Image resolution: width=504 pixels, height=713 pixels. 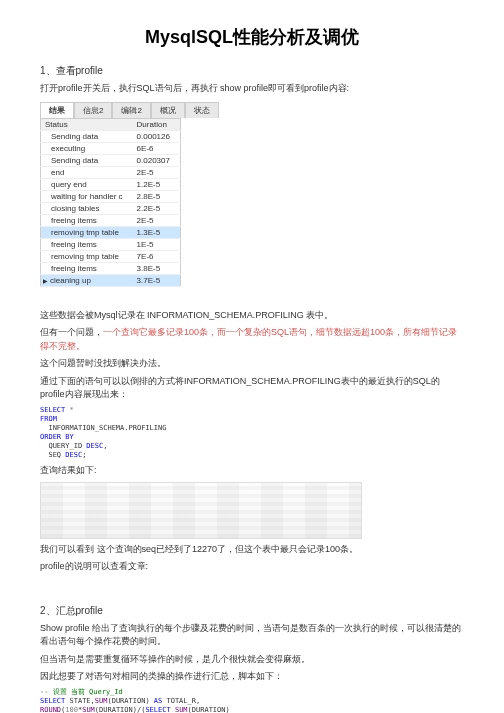 I want to click on s1-p3: 这个问题暂时没找到解决办法。, so click(x=252, y=364).